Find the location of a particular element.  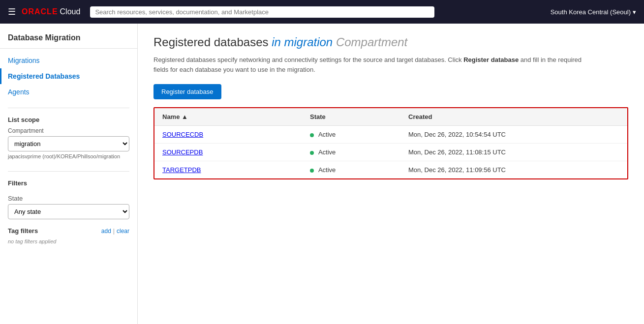

table-header-name: Name ▲ is located at coordinates (228, 117).